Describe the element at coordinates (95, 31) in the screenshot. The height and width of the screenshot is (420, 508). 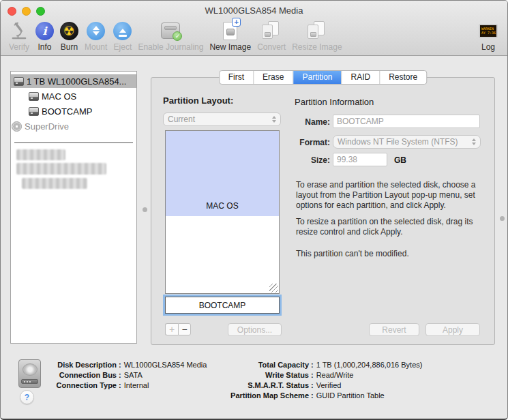
I see `mount-icon` at that location.